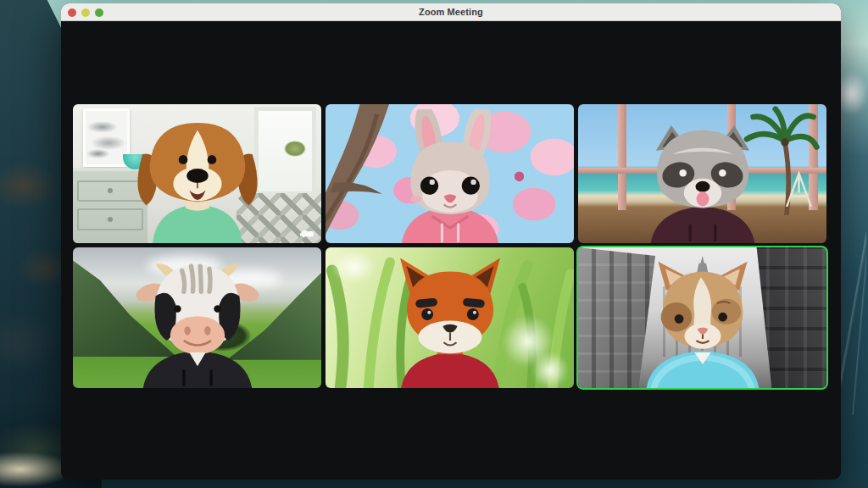  I want to click on zoom-button, so click(99, 13).